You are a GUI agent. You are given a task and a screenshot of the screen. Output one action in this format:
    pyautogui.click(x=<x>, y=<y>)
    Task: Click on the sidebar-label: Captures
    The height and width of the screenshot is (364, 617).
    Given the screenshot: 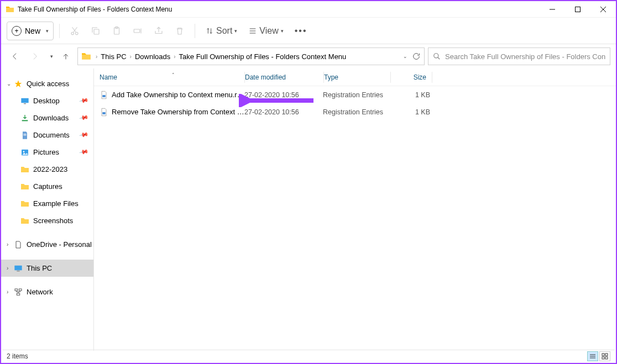 What is the action you would take?
    pyautogui.click(x=48, y=187)
    